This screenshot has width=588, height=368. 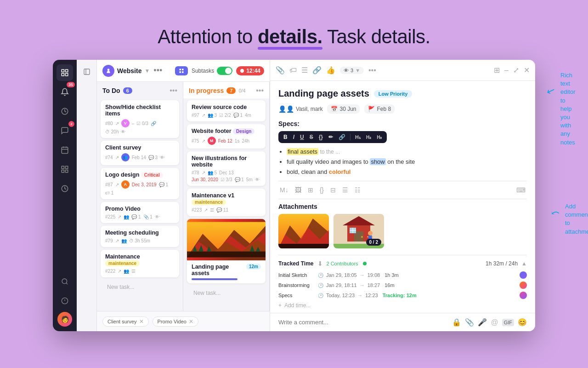 I want to click on time-entry: Specs 🕐 Today, 12:23 → 12:23 Tracking: 1…, so click(x=402, y=295).